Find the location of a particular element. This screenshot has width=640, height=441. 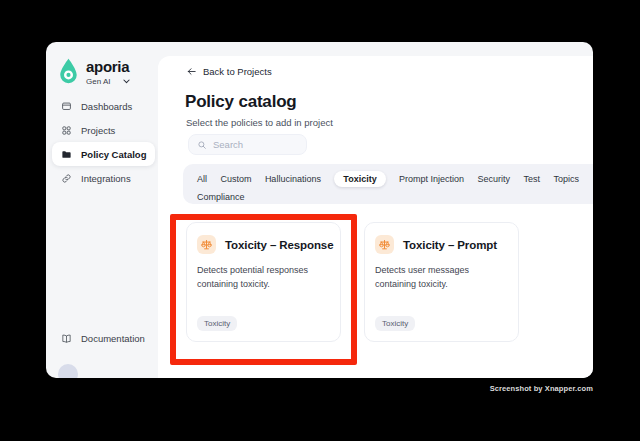

card-title: Toxicity – Prompt is located at coordinates (450, 245).